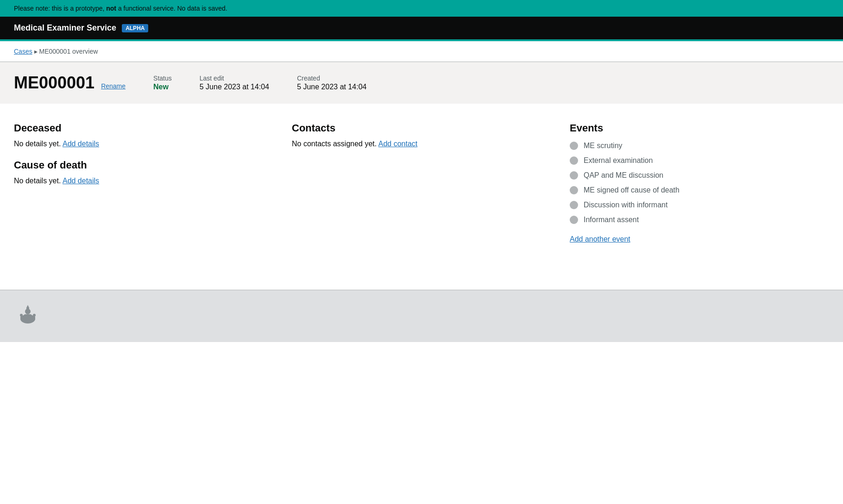 This screenshot has width=843, height=504. Describe the element at coordinates (422, 28) in the screenshot. I see `site-header: Medical Examiner Service ALPHA` at that location.